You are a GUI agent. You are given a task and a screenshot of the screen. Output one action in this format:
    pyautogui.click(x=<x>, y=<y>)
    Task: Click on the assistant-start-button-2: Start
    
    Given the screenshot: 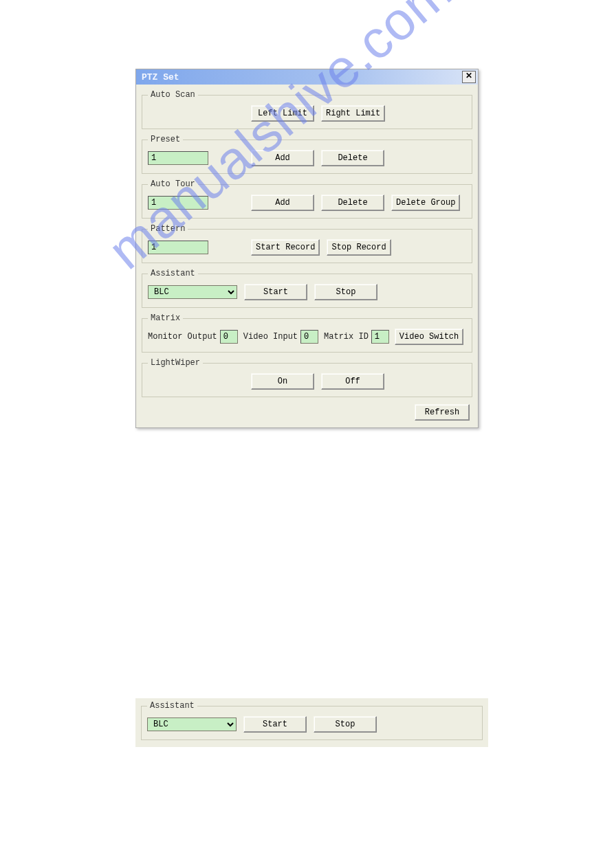 What is the action you would take?
    pyautogui.click(x=275, y=724)
    